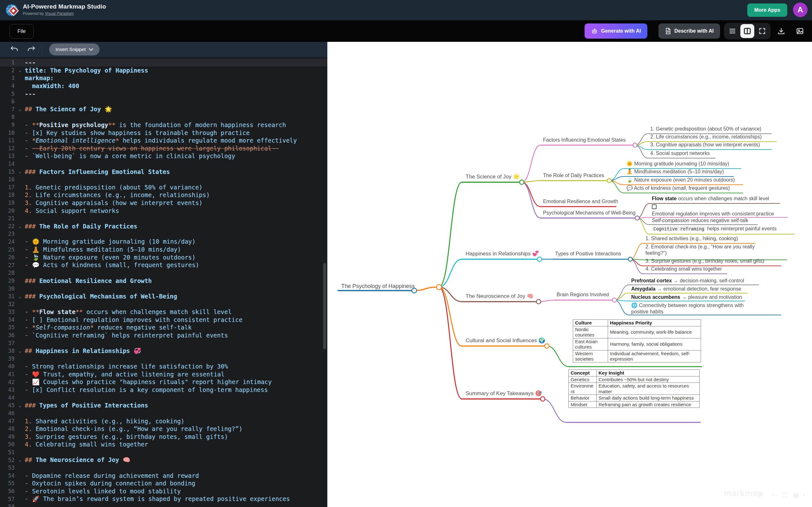 The height and width of the screenshot is (507, 812). What do you see at coordinates (785, 495) in the screenshot?
I see `fit-view-icon: ⛶` at bounding box center [785, 495].